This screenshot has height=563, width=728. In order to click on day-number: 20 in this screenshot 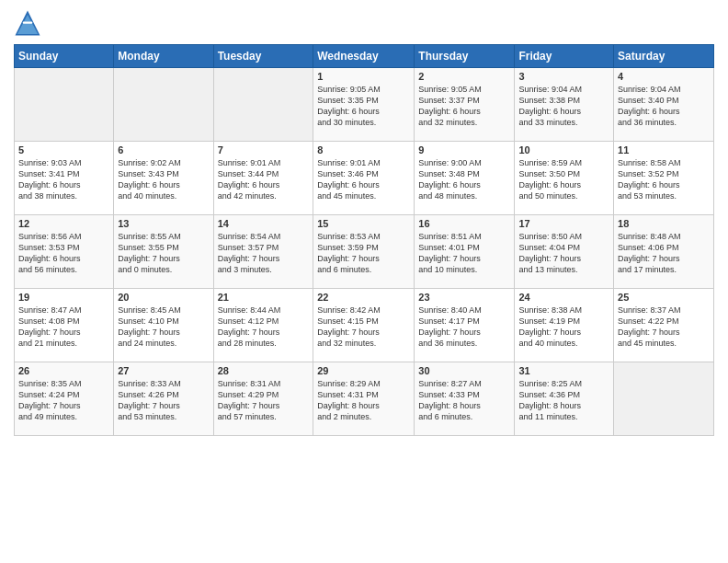, I will do `click(164, 297)`.